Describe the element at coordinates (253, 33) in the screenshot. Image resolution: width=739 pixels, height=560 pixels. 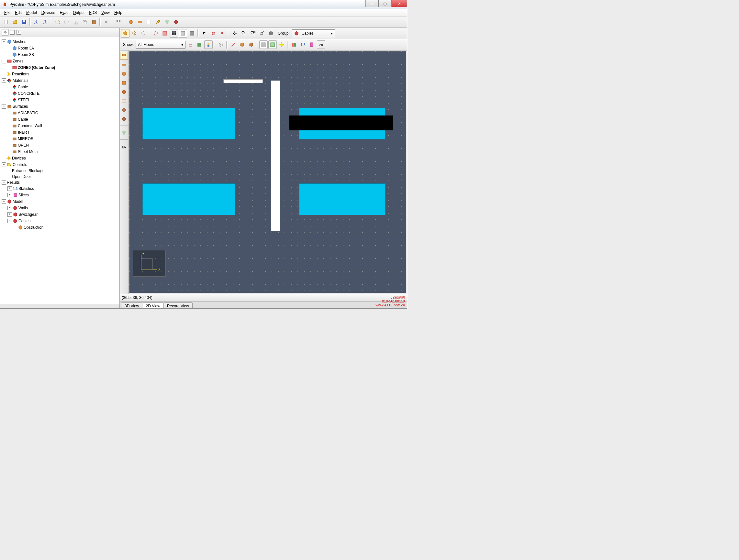
I see `zoom-box-button` at that location.